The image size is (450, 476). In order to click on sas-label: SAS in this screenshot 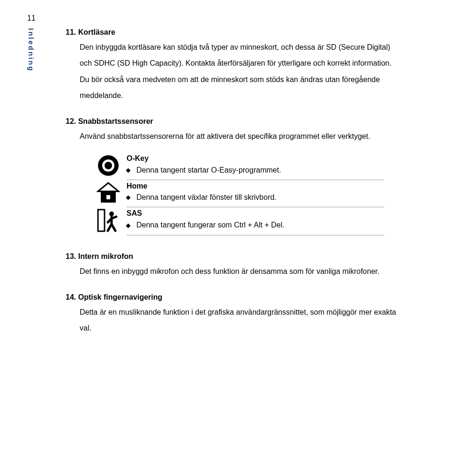, I will do `click(255, 213)`.